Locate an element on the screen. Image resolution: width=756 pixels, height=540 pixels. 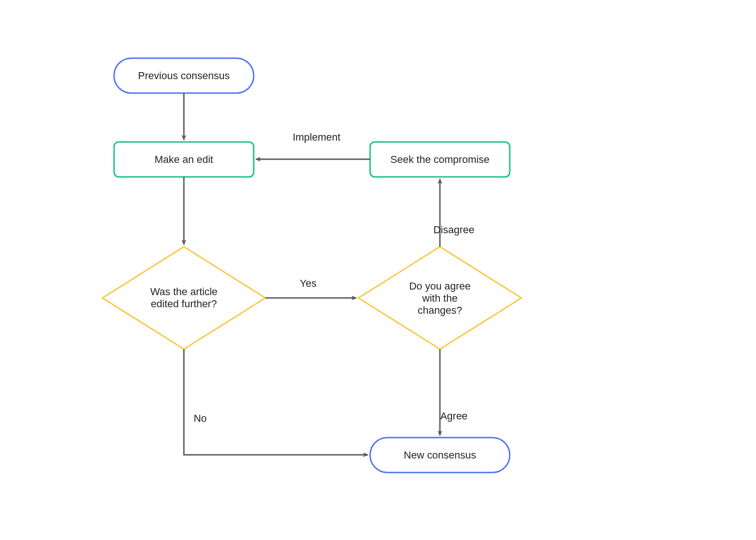
node-edited-further-label-2: edited further? is located at coordinates (184, 304).